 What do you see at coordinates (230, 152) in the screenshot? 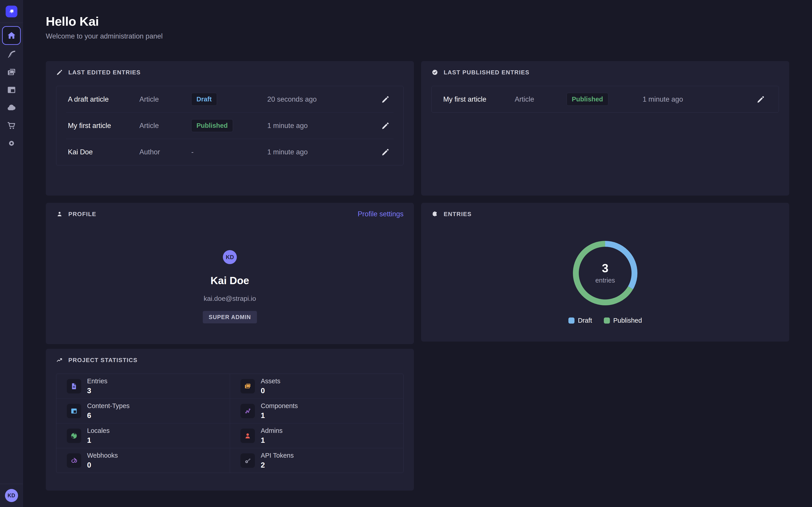
I see `status-empty: -` at bounding box center [230, 152].